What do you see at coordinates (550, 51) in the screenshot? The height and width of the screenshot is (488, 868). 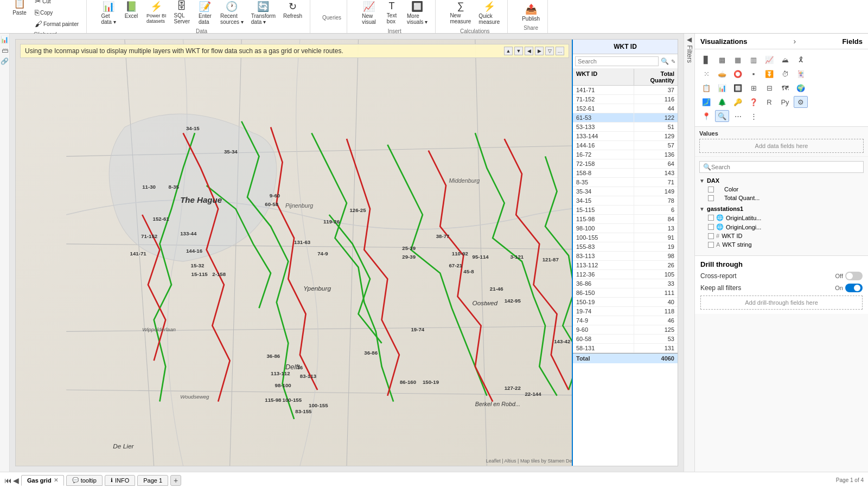 I see `map-ctrl-filter: ▽` at bounding box center [550, 51].